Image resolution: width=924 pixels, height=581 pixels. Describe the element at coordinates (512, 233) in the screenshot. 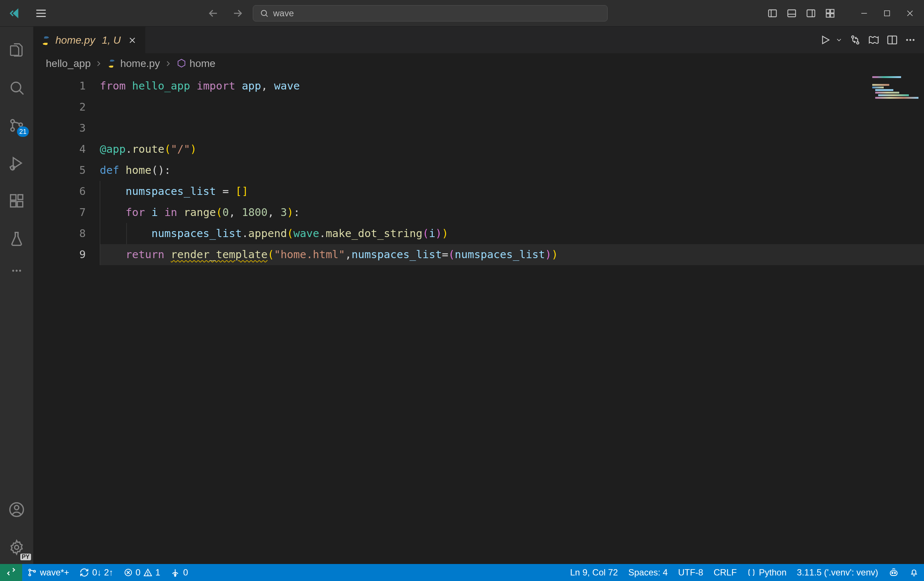

I see `code-line: numspaces_list.append(wave.make_dot_stri…` at that location.